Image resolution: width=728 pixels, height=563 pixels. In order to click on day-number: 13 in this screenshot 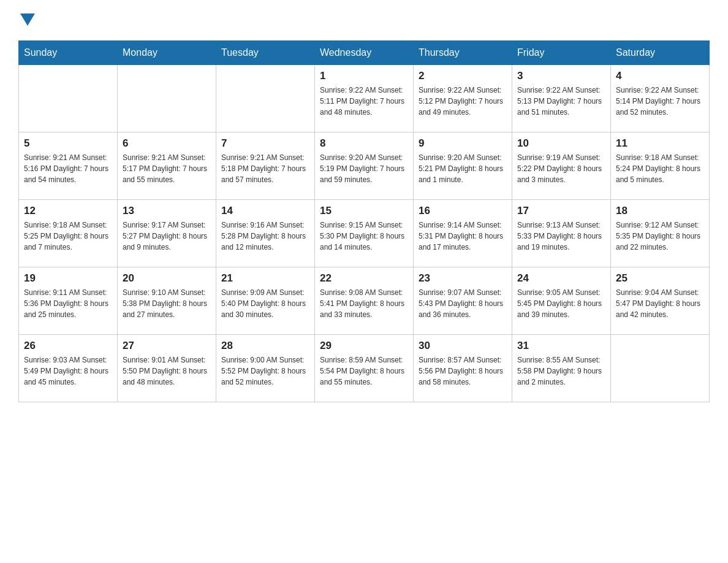, I will do `click(167, 211)`.